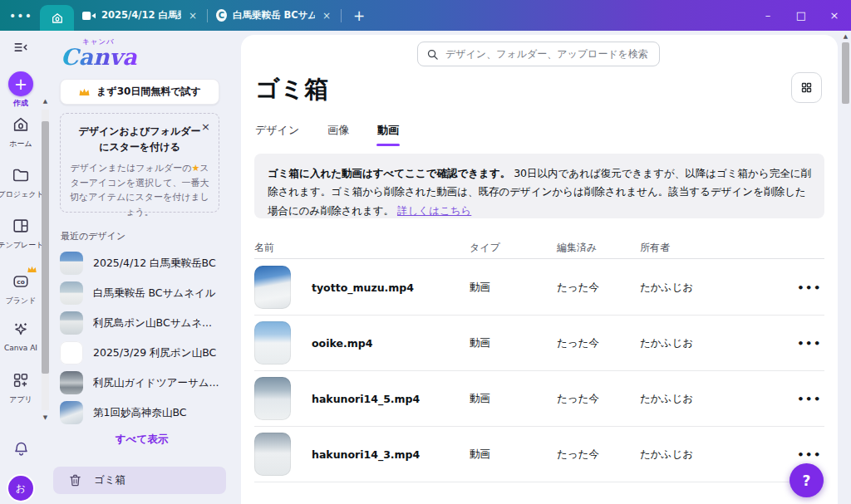 Image resolution: width=851 pixels, height=504 pixels. Describe the element at coordinates (22, 144) in the screenshot. I see `rail-item-label: ホーム` at that location.